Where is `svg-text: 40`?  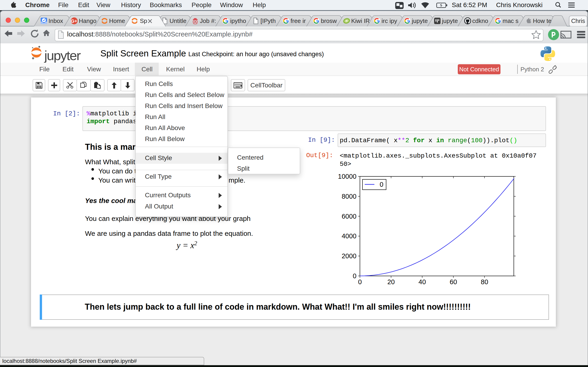
svg-text: 40 is located at coordinates (422, 282).